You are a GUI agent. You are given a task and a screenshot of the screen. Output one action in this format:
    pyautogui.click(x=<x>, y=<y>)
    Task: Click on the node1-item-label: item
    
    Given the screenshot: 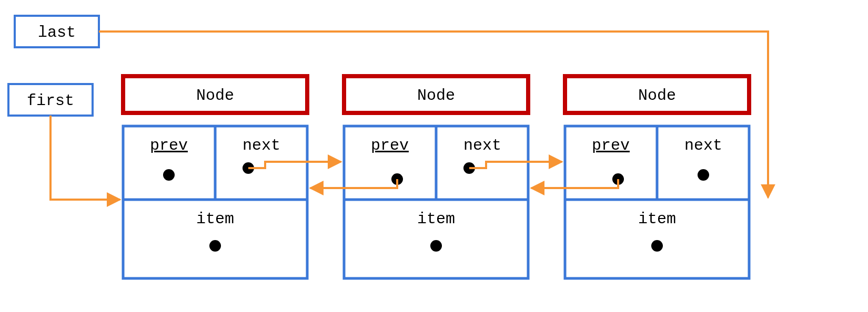 What is the action you would take?
    pyautogui.click(x=215, y=219)
    